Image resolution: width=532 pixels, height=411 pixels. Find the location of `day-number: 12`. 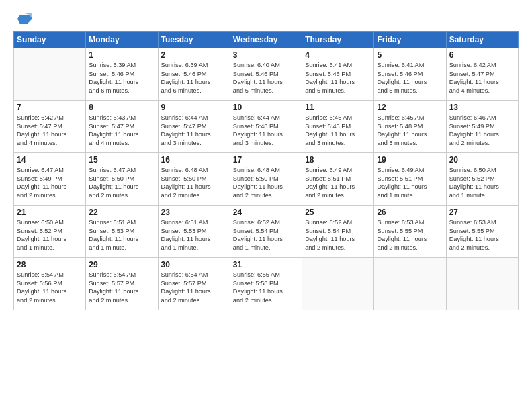

day-number: 12 is located at coordinates (410, 107).